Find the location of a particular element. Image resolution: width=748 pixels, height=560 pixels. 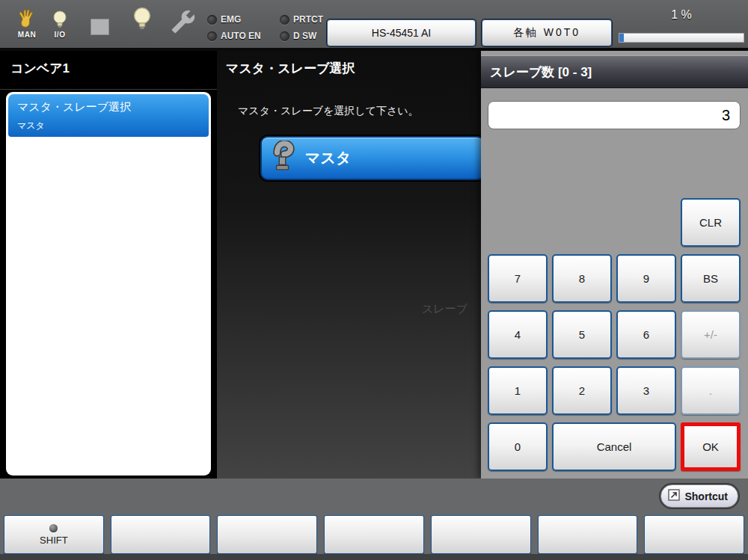

key-0: 0 is located at coordinates (518, 447).